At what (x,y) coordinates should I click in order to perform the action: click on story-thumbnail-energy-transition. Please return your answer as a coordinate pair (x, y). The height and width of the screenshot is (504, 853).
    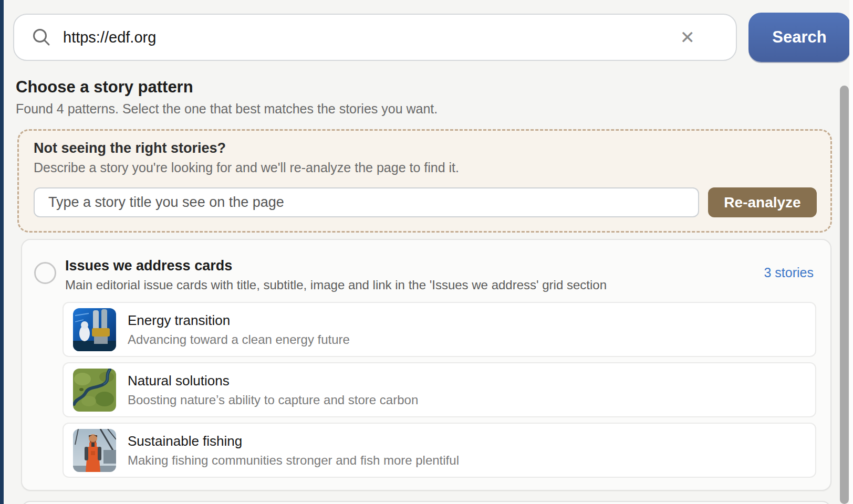
    Looking at the image, I should click on (95, 330).